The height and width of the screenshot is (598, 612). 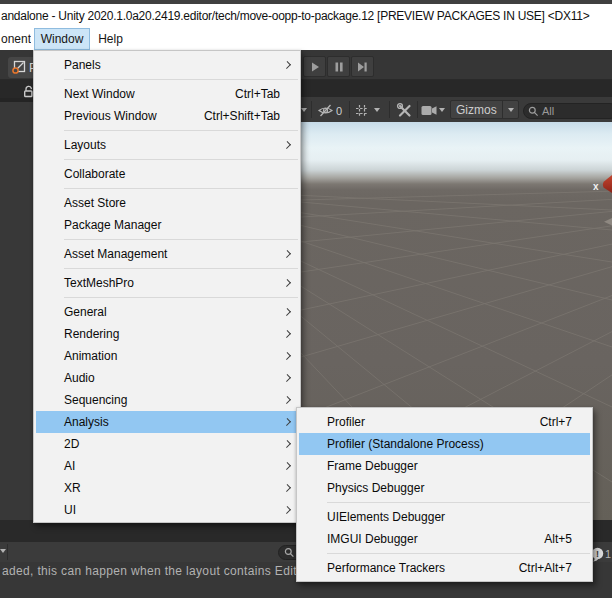 What do you see at coordinates (568, 111) in the screenshot?
I see `scene-search-field: All` at bounding box center [568, 111].